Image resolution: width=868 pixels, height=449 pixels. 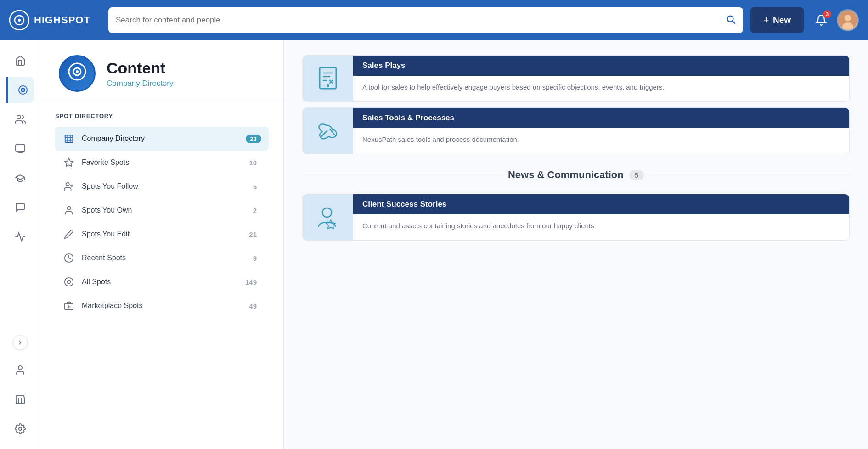 What do you see at coordinates (601, 87) in the screenshot?
I see `sales-plays-desc: A tool for sales to help effectively eng…` at bounding box center [601, 87].